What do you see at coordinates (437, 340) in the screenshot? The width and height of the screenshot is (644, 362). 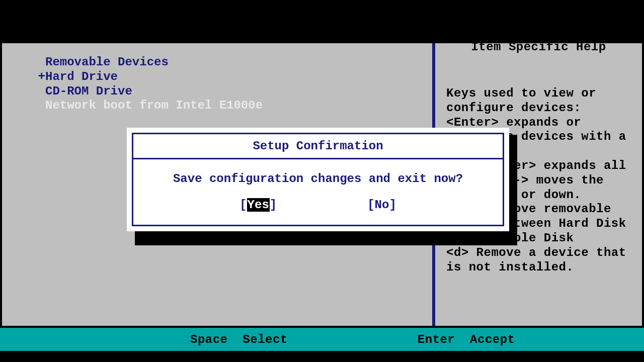 I see `footer-key-enter: Enter` at bounding box center [437, 340].